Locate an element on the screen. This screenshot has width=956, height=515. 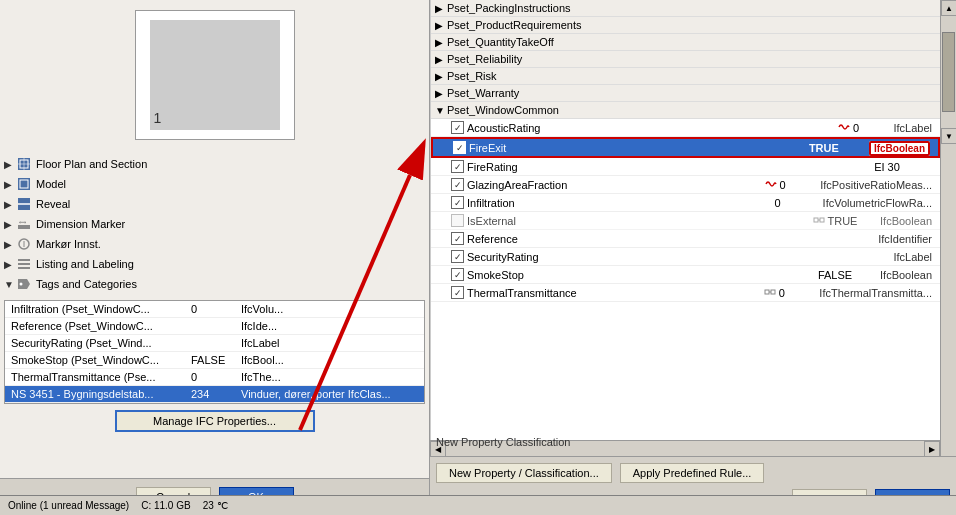
check-infiltration is located at coordinates (459, 202).